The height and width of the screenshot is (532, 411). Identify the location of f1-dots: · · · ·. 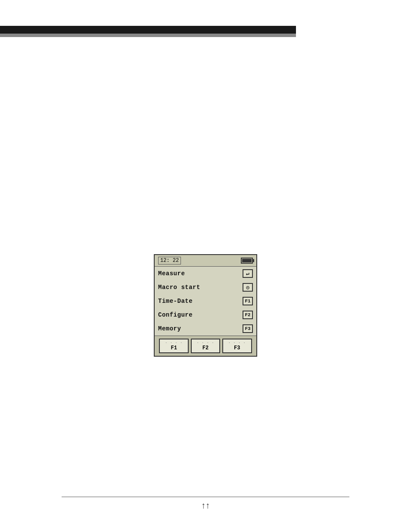
(174, 343).